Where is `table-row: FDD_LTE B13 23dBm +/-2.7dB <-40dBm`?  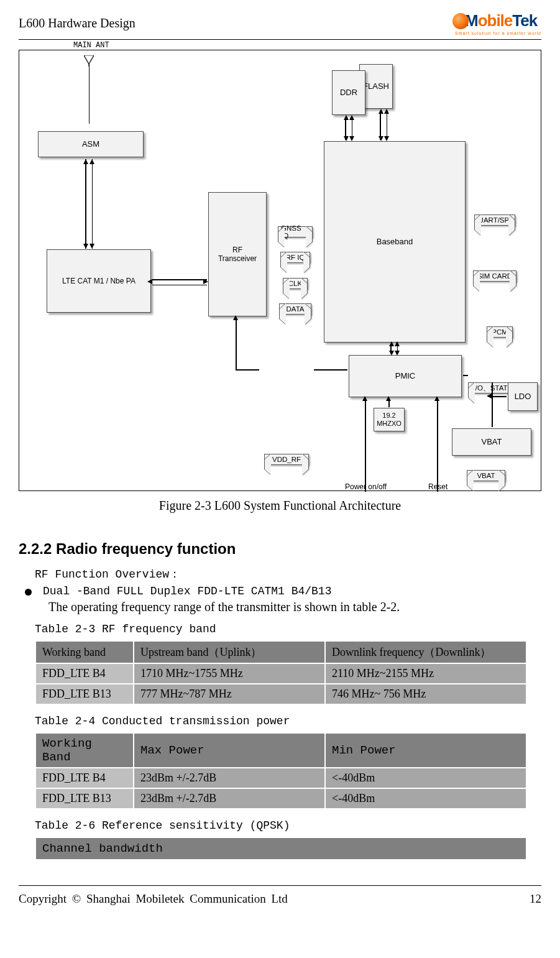 table-row: FDD_LTE B13 23dBm +/-2.7dB <-40dBm is located at coordinates (281, 798).